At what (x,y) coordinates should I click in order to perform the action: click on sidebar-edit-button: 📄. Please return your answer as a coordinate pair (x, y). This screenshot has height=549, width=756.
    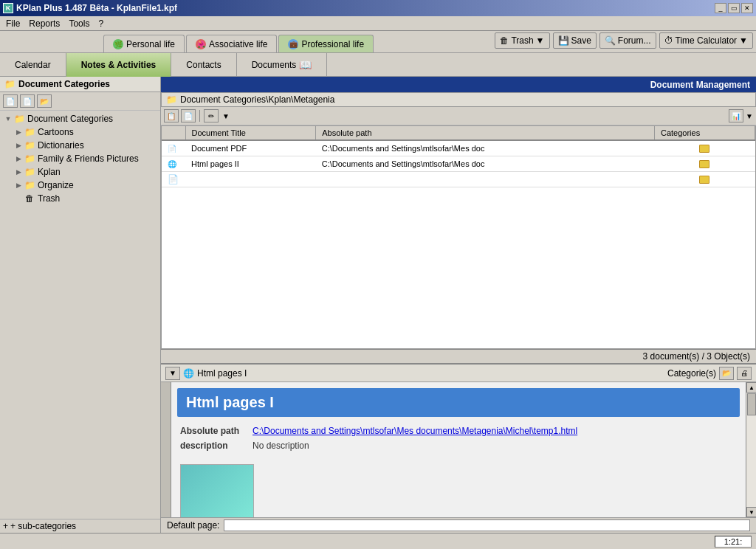
    Looking at the image, I should click on (27, 101).